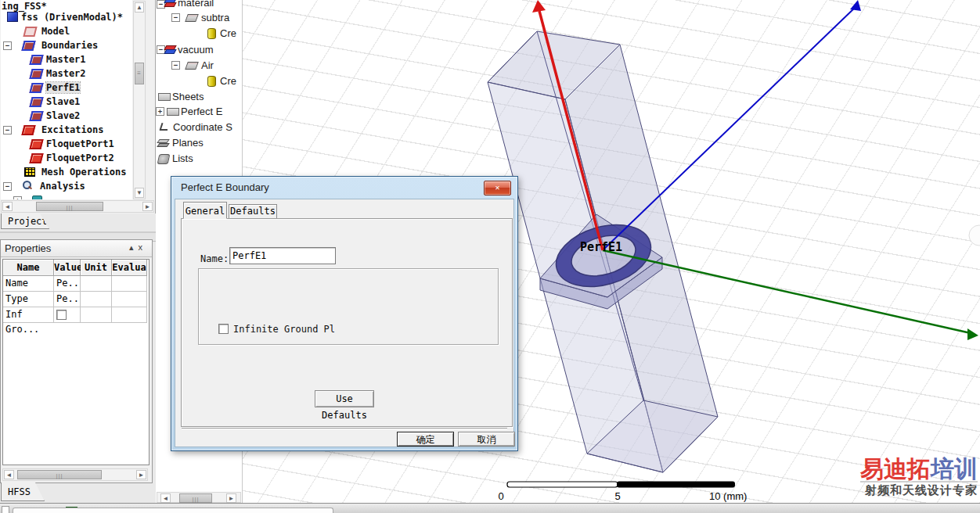 Image resolution: width=980 pixels, height=513 pixels. Describe the element at coordinates (38, 197) in the screenshot. I see `setup-icon` at that location.